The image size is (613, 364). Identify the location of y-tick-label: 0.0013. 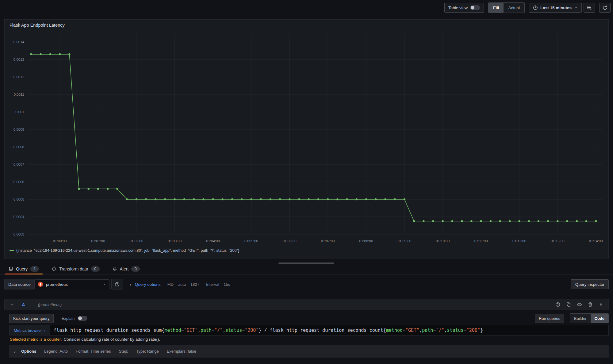
(19, 59).